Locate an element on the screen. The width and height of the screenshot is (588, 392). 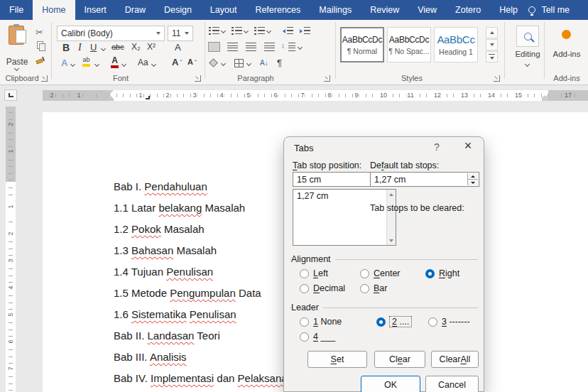
style-card-normal: AaBbCcDc¶ Normal is located at coordinates (362, 45).